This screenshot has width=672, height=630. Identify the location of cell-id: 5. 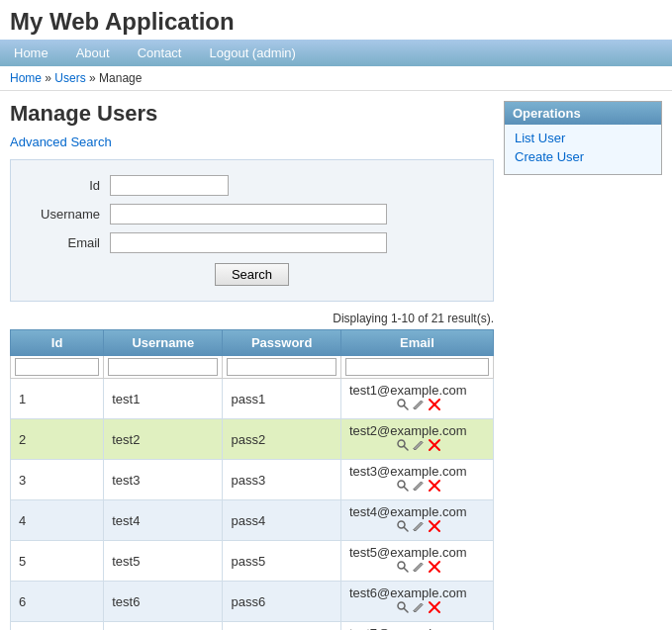
(57, 562).